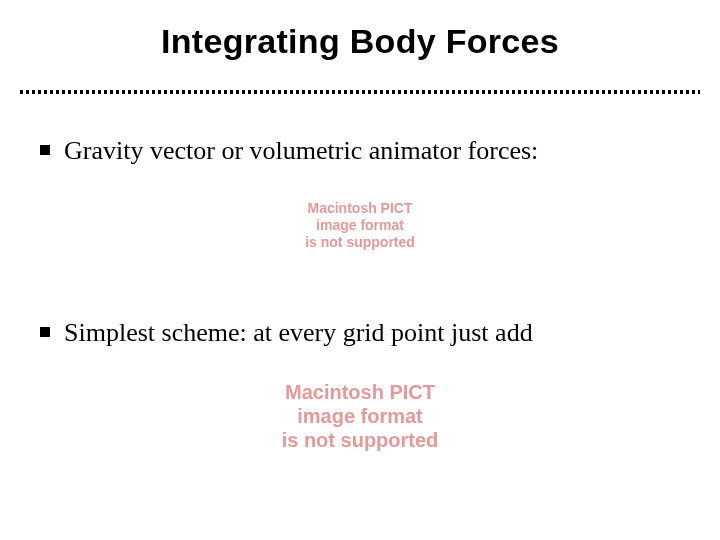  Describe the element at coordinates (360, 225) in the screenshot. I see `pict-placeholder-1: Macintosh PICT image format is not suppo…` at that location.